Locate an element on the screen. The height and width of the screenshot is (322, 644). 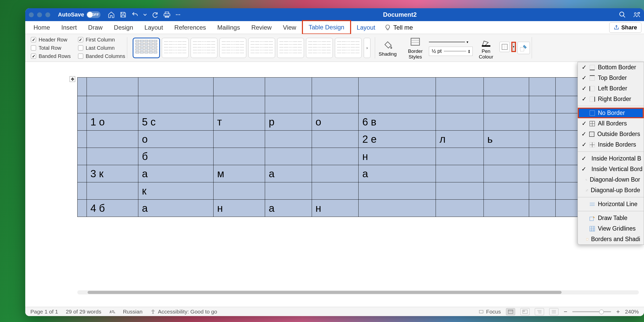
menu-outside-borders: ✓Outside Borders is located at coordinates (611, 134).